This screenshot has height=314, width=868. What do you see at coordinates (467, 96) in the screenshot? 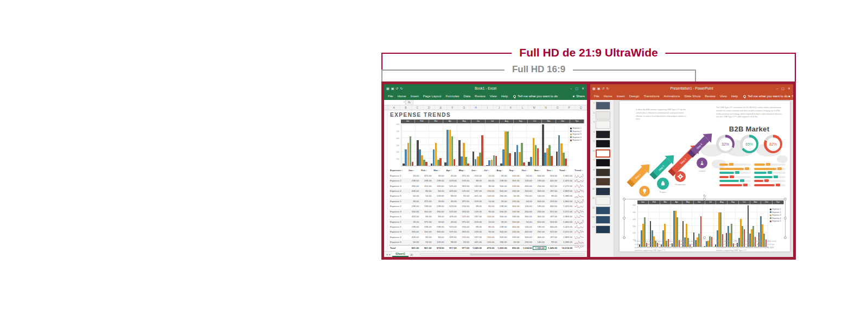
I see `ribbon-tab-data: Data` at bounding box center [467, 96].